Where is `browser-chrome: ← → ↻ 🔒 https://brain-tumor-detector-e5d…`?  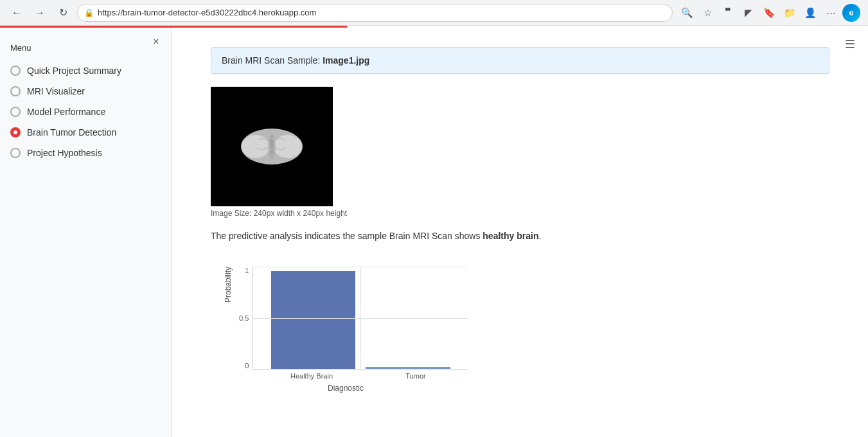 browser-chrome: ← → ↻ 🔒 https://brain-tumor-detector-e5d… is located at coordinates (434, 13).